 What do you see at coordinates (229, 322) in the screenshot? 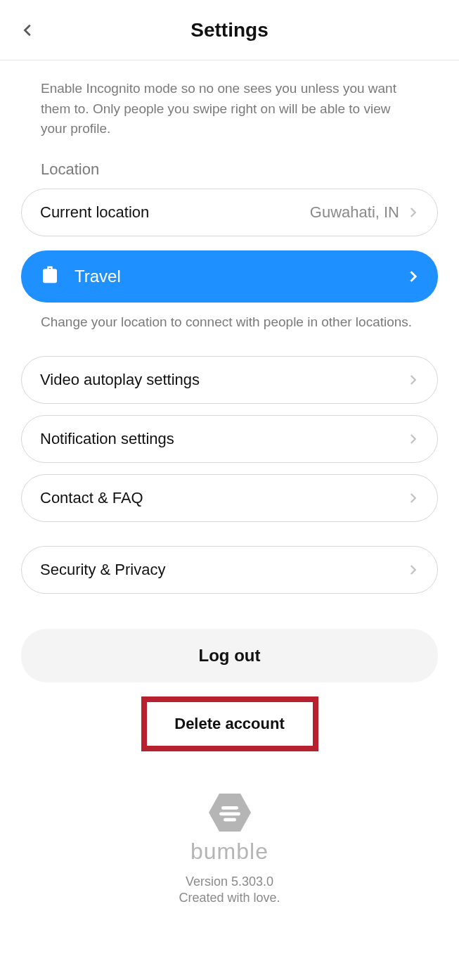
I see `travel-description: Change your location to connect with peo…` at bounding box center [229, 322].